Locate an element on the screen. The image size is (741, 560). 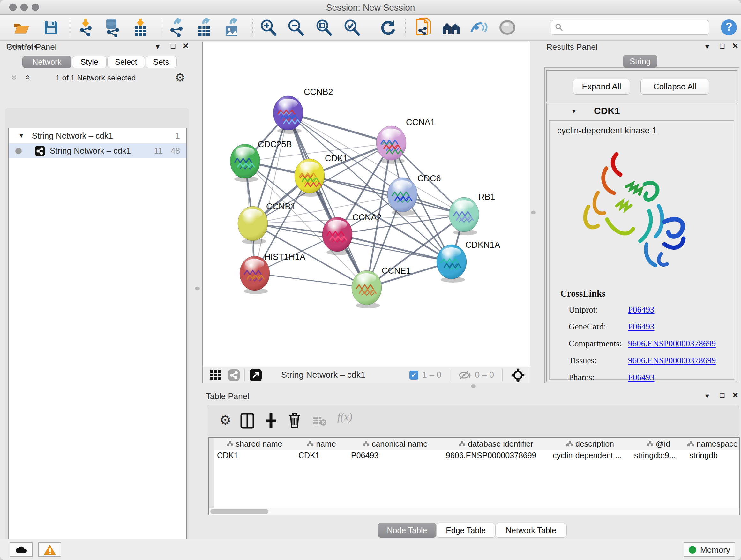
network-collection-row: ▼ String Network – cdk1 1 is located at coordinates (98, 136).